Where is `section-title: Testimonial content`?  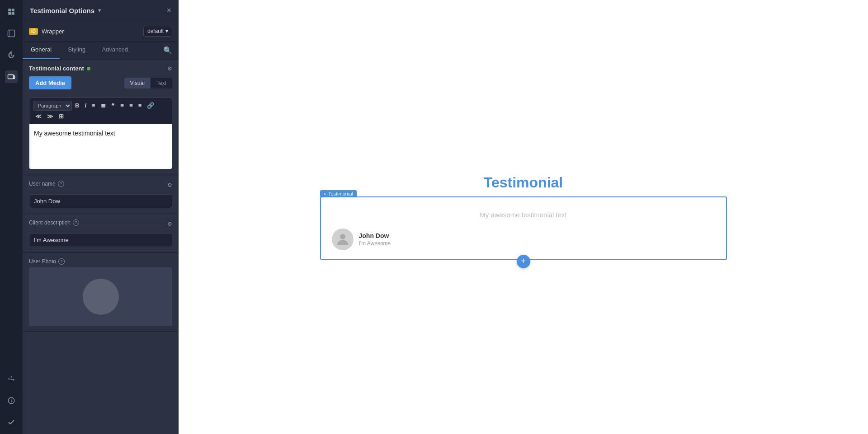 section-title: Testimonial content is located at coordinates (60, 69).